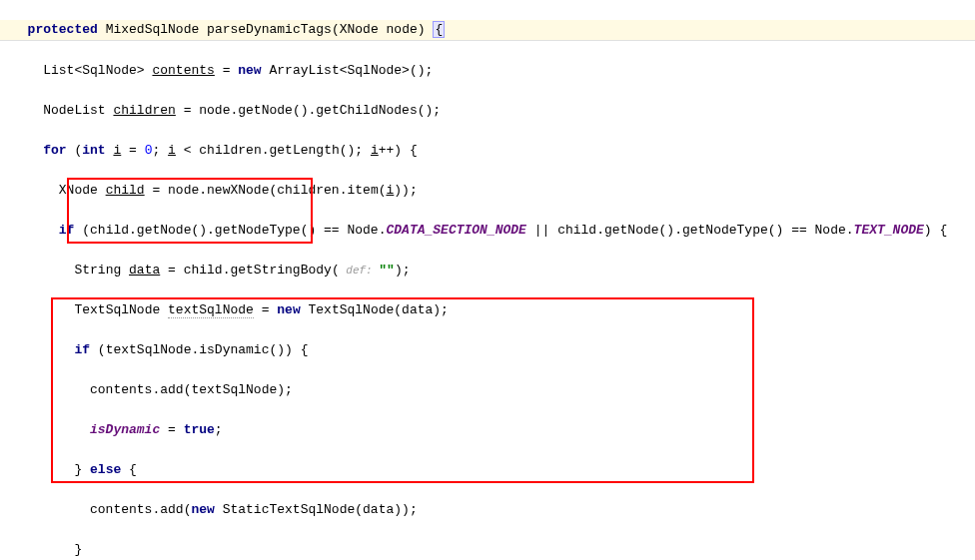  Describe the element at coordinates (387, 270) in the screenshot. I see `string-empty: ""` at that location.